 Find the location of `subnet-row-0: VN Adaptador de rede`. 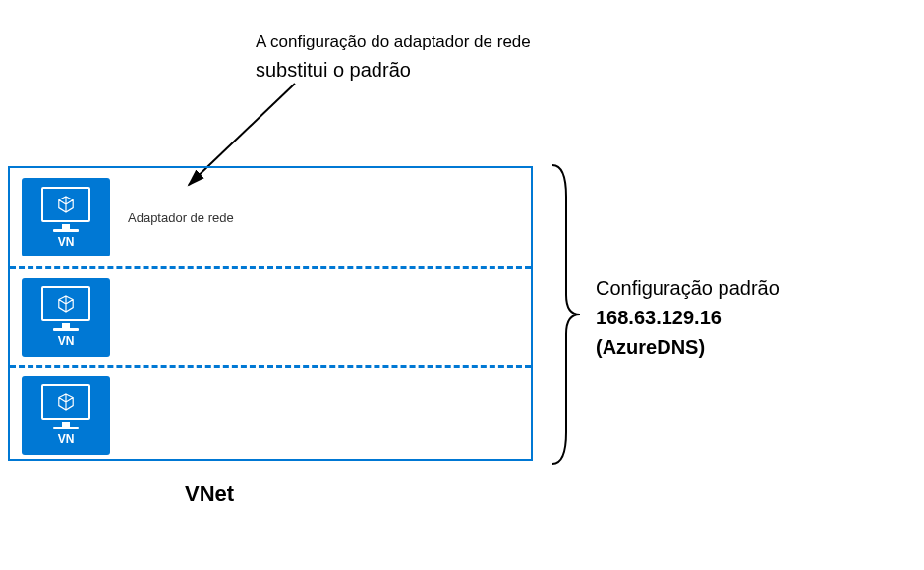

subnet-row-0: VN Adaptador de rede is located at coordinates (270, 217).